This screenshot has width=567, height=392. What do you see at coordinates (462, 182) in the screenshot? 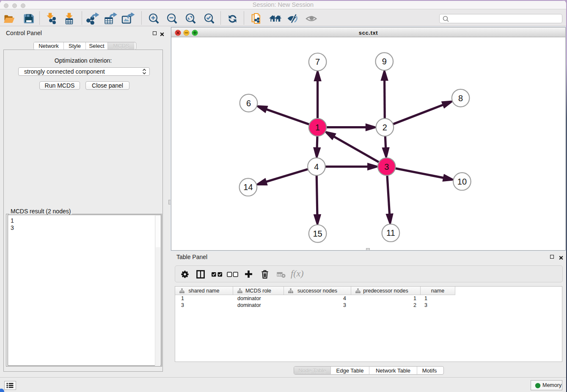
I see `svg-text: 10` at bounding box center [462, 182].